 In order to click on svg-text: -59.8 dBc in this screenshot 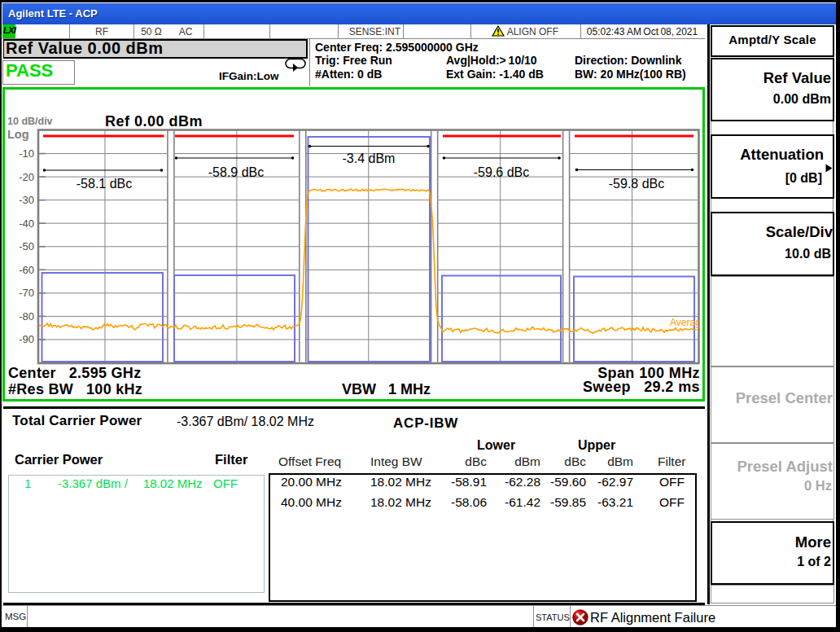, I will do `click(637, 184)`.